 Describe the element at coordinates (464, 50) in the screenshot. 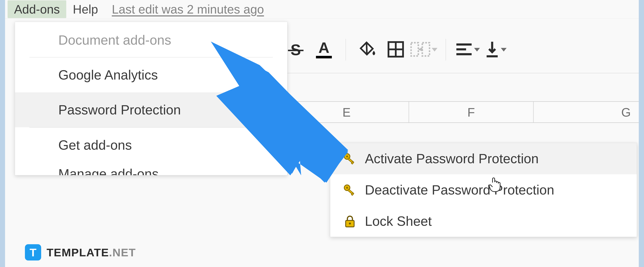

I see `align-left-icon` at that location.